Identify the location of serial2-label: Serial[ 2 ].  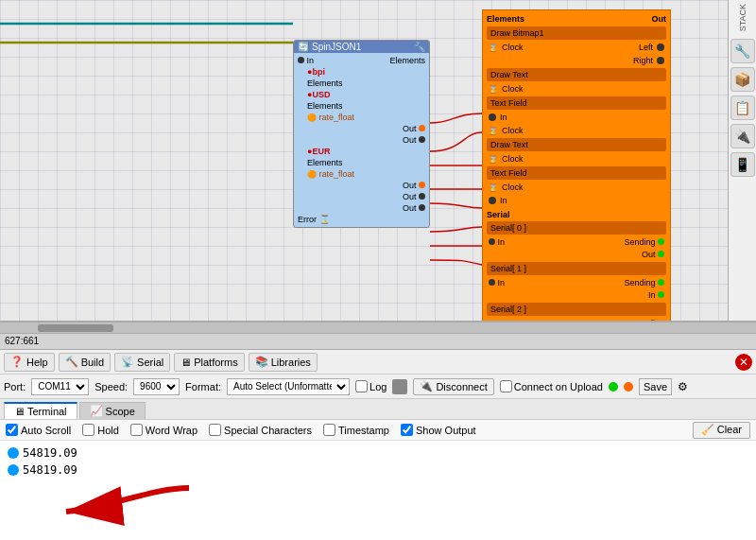
(508, 309).